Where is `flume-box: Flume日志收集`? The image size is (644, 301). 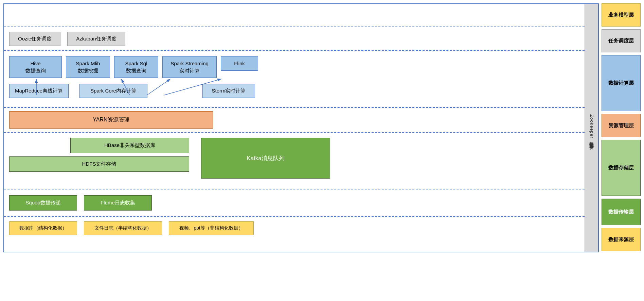
flume-box: Flume日志收集 is located at coordinates (118, 203).